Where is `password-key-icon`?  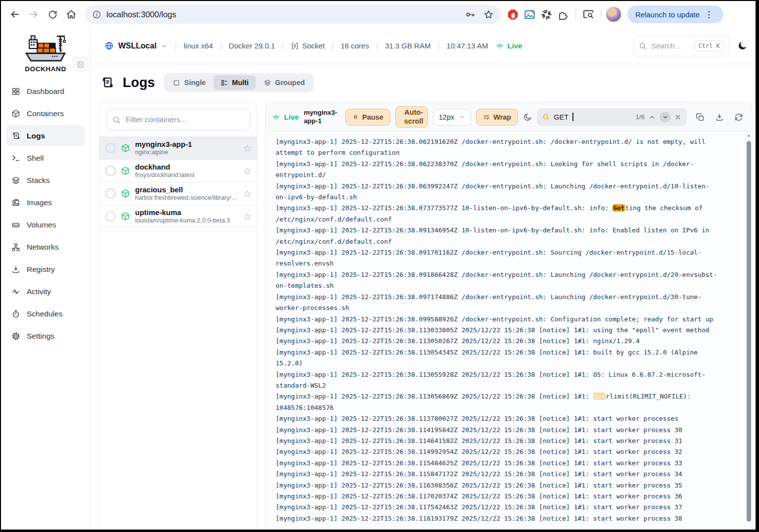
password-key-icon is located at coordinates (470, 15).